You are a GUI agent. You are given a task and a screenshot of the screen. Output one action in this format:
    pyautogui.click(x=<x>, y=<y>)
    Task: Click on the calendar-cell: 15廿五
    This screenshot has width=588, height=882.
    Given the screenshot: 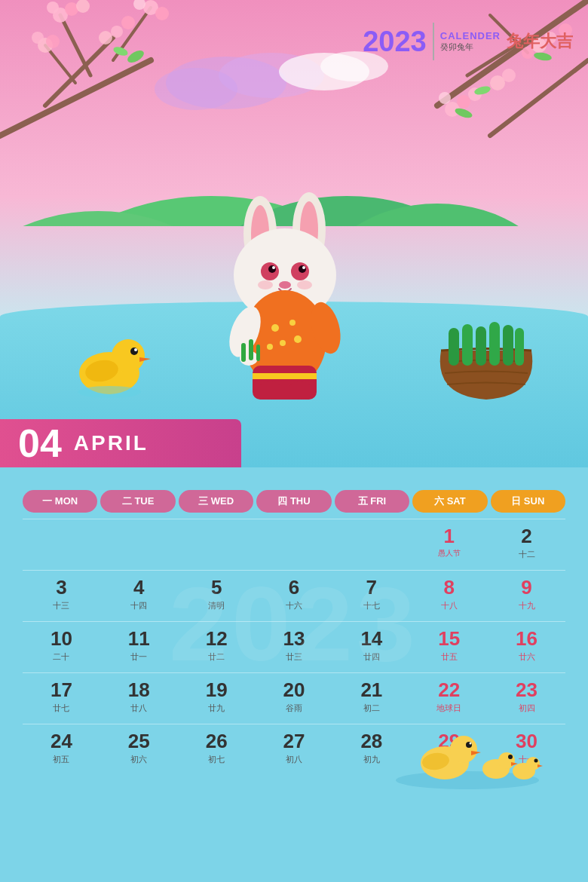 What is the action you would take?
    pyautogui.click(x=449, y=647)
    